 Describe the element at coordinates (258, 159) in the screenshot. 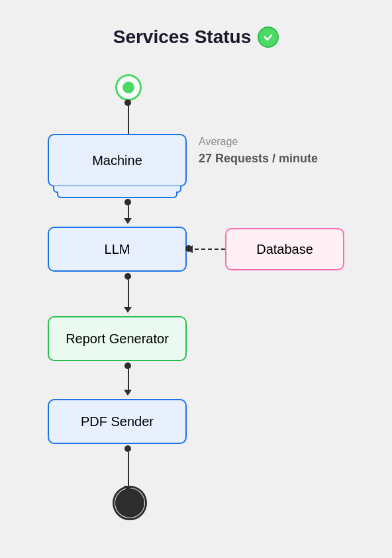

I see `annotation-value: 27 Requests / minute` at that location.